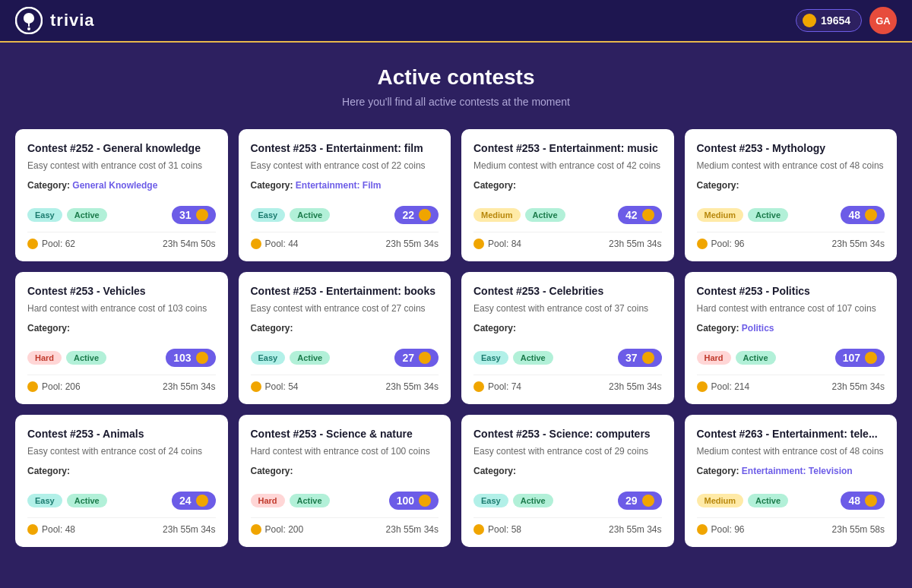 The height and width of the screenshot is (588, 912). What do you see at coordinates (416, 215) in the screenshot?
I see `cost-badge: 22` at bounding box center [416, 215].